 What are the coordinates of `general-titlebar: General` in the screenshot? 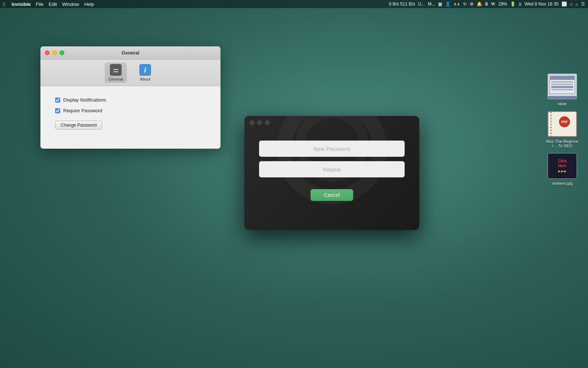 It's located at (130, 53).